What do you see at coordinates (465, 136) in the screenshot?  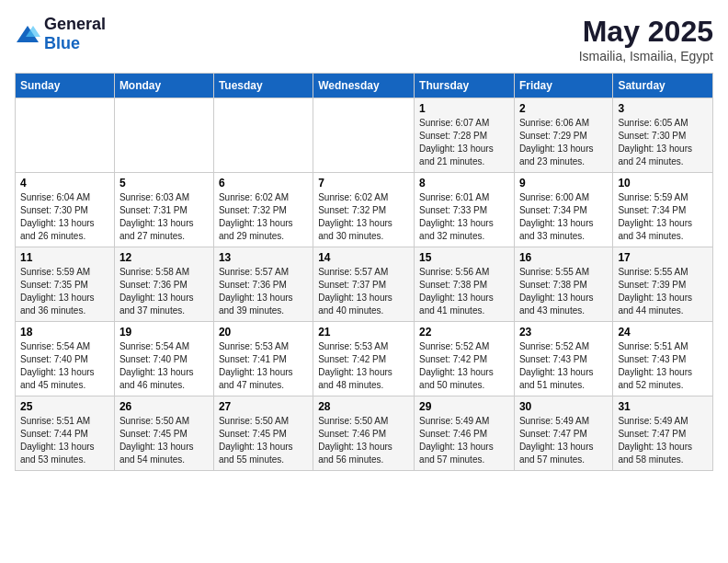 I see `calendar-cell: 1Sunrise: 6:07 AM Sunset: 7:28 PM Daylig…` at bounding box center [465, 136].